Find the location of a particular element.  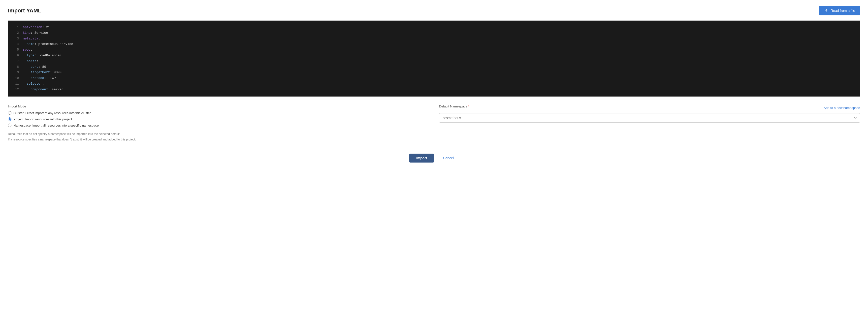

import-options-section: Import Mode Cluster: Direct import of an… is located at coordinates (434, 123).